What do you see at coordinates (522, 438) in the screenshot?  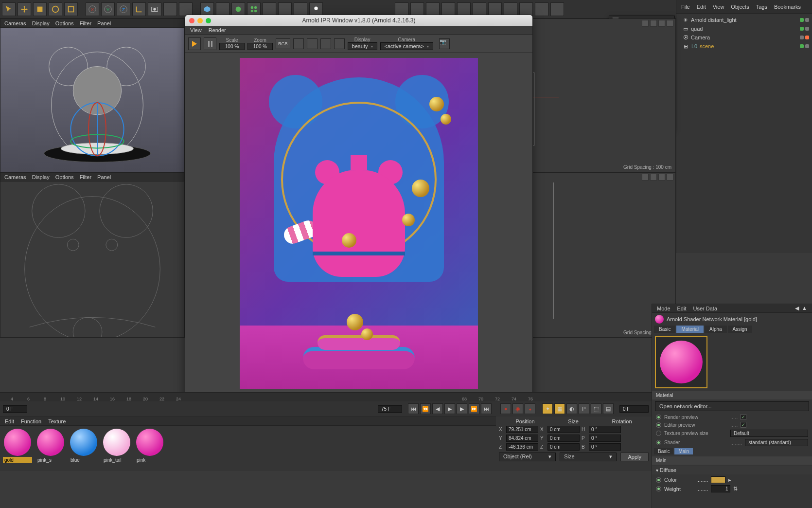 I see `pos-y-input` at bounding box center [522, 438].